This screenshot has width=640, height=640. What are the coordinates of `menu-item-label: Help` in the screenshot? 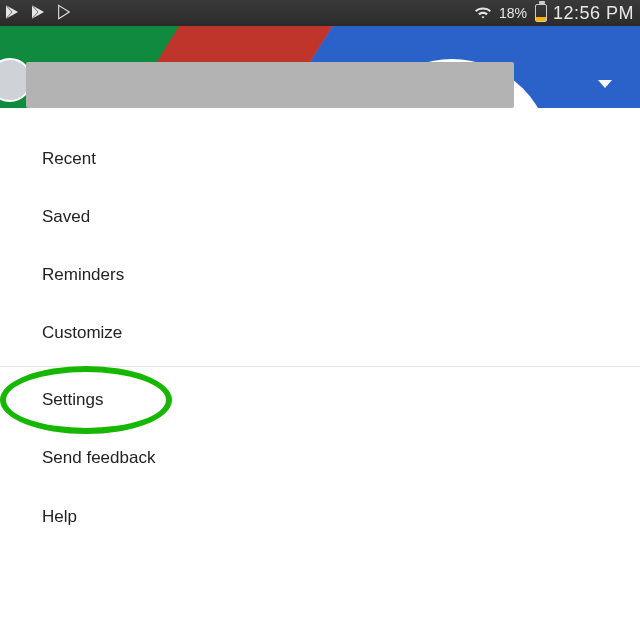 It's located at (60, 516).